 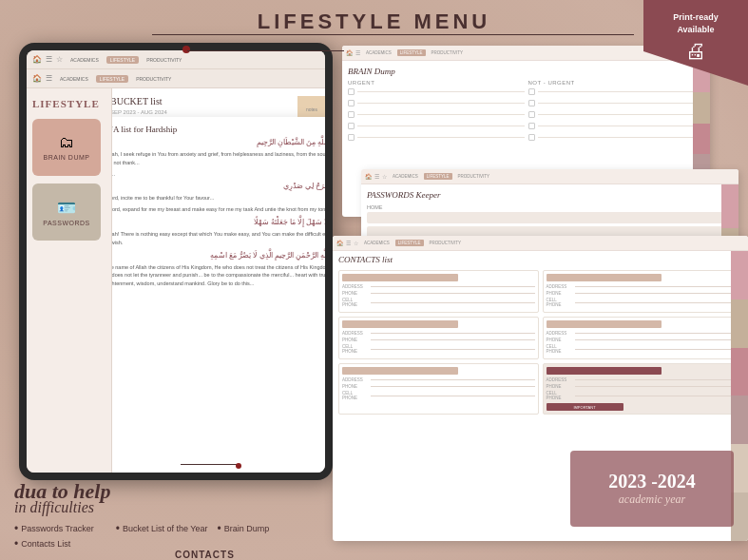 I want to click on bottom-labels: dua to help in difficulties • Passwords …, so click(x=162, y=515).